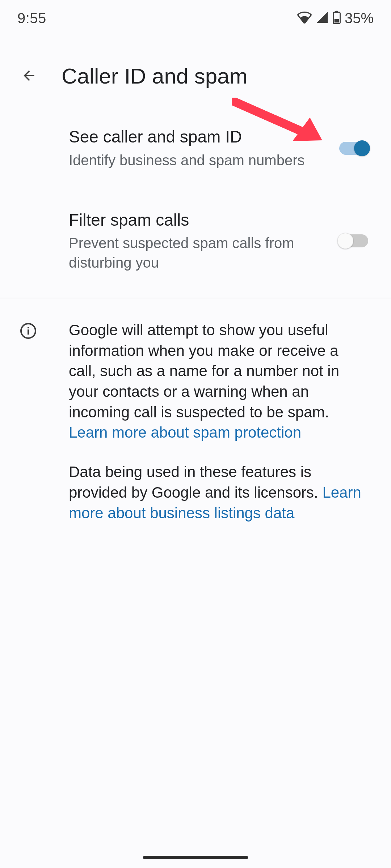 Image resolution: width=391 pixels, height=868 pixels. I want to click on navigation-bar-handle, so click(196, 858).